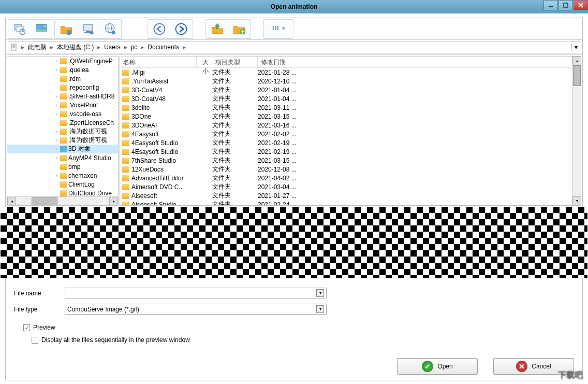 The height and width of the screenshot is (384, 588). Describe the element at coordinates (350, 151) in the screenshot. I see `list-item: 4Esaysoft Studio文件夹2021-02-19 ...` at that location.